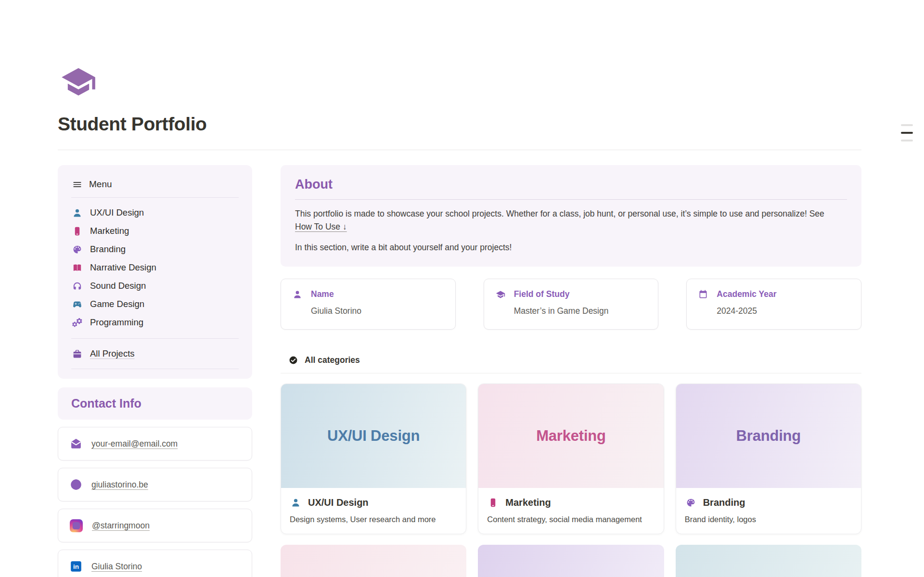 The image size is (924, 577). What do you see at coordinates (769, 520) in the screenshot?
I see `category-description: Brand identity, logos` at bounding box center [769, 520].